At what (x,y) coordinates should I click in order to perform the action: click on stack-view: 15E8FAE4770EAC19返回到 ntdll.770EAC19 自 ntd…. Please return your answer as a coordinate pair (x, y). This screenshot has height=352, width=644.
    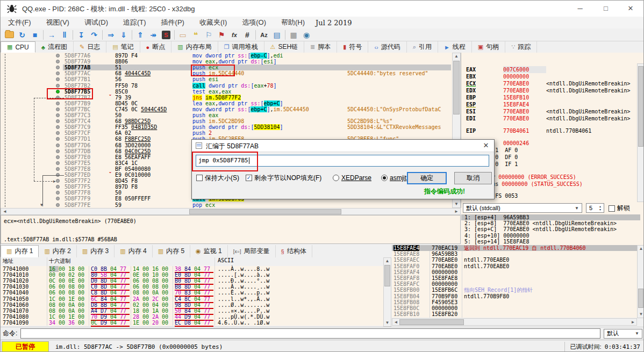
    Looking at the image, I should click on (514, 282).